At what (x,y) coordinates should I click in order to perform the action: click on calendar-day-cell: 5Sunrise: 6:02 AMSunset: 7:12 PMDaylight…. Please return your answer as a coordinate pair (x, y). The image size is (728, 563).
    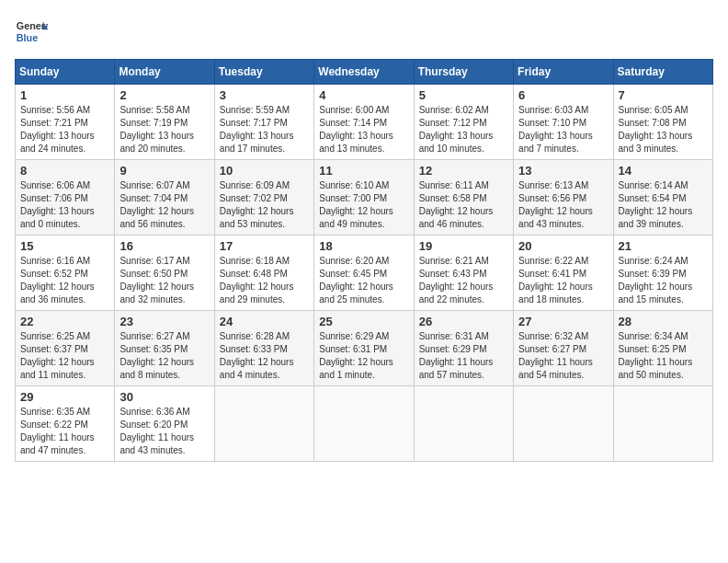
    Looking at the image, I should click on (463, 122).